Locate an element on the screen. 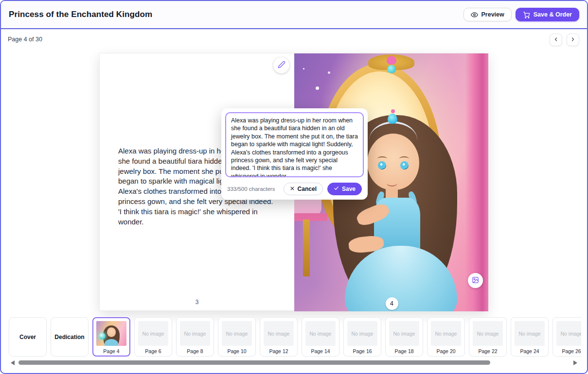  cancel-button: Cancel is located at coordinates (303, 189).